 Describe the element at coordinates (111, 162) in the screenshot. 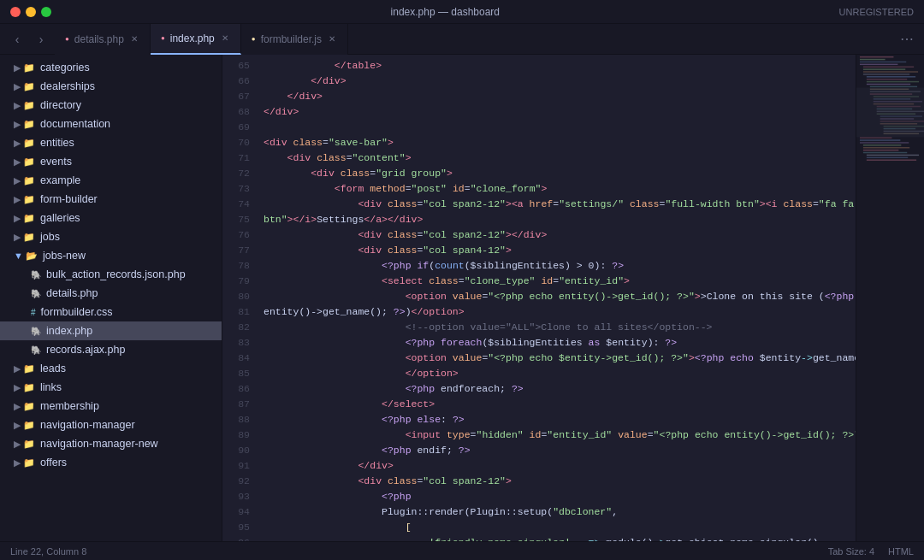

I see `sidebar-item-events: ▶ 📁 events` at that location.